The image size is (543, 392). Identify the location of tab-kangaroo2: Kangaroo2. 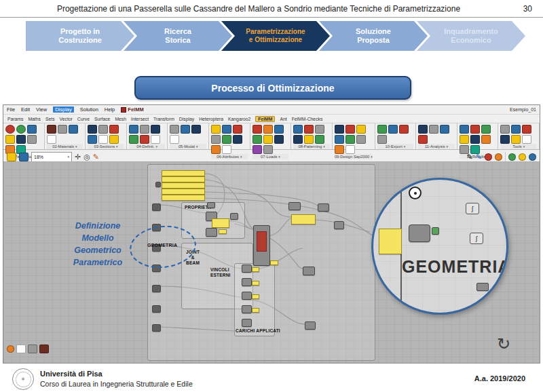
(239, 119).